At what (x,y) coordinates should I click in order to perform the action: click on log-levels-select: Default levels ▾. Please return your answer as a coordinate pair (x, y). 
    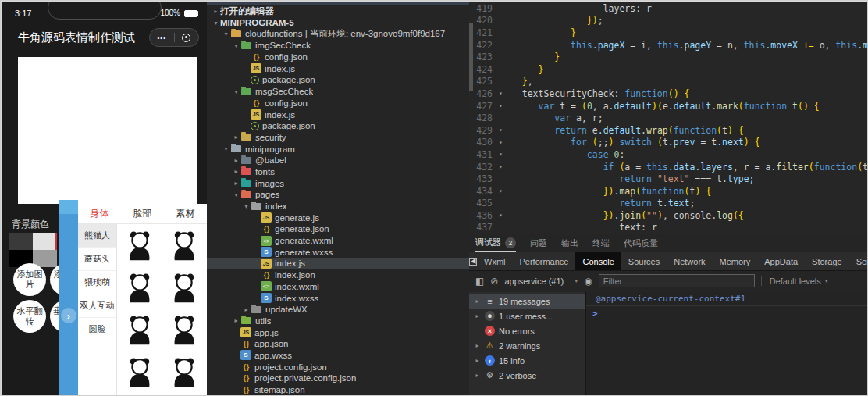
    Looking at the image, I should click on (795, 281).